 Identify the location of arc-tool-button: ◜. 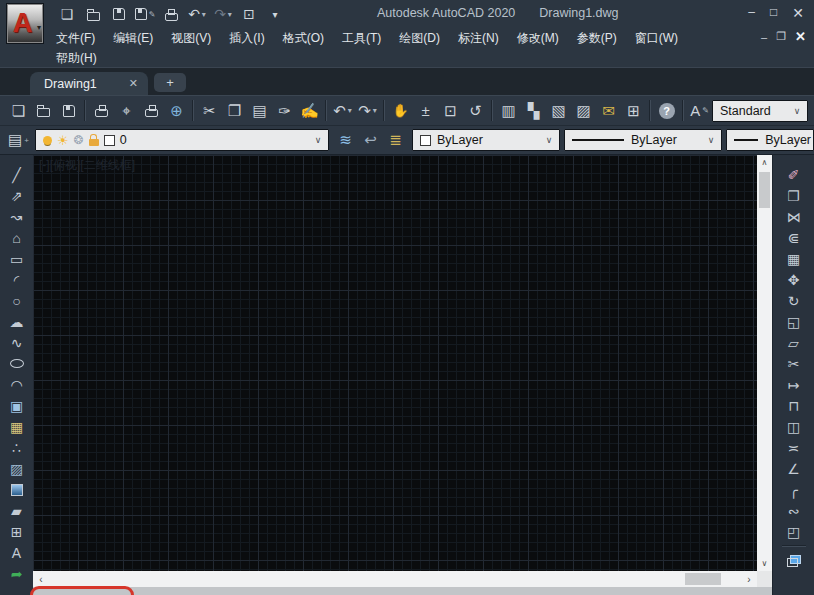
(17, 280).